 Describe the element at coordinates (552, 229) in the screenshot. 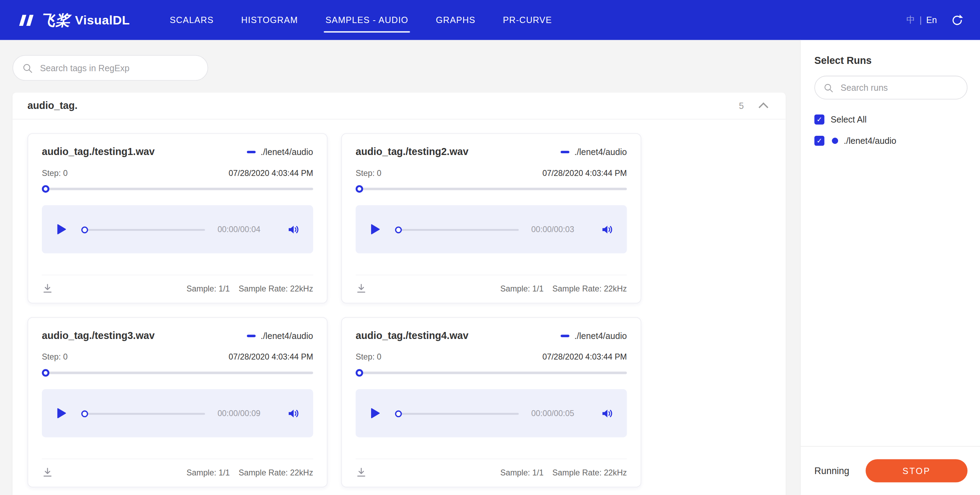

I see `time-display: 00:00/00:03` at that location.